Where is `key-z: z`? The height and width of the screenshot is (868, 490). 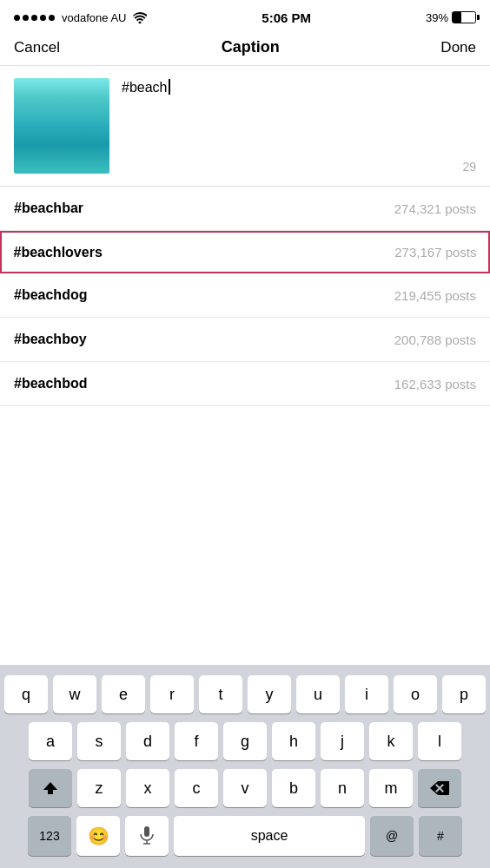 key-z: z is located at coordinates (99, 788).